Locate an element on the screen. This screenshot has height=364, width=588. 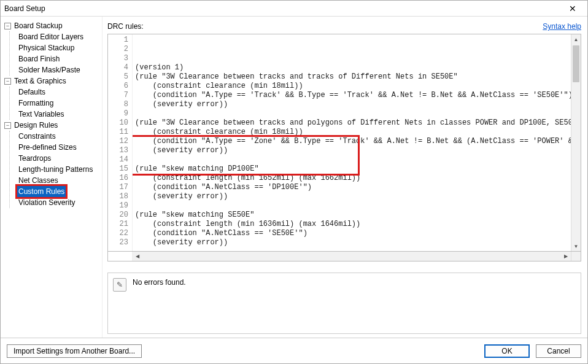
tree-item-label: Violation Severity is located at coordinates (47, 203).